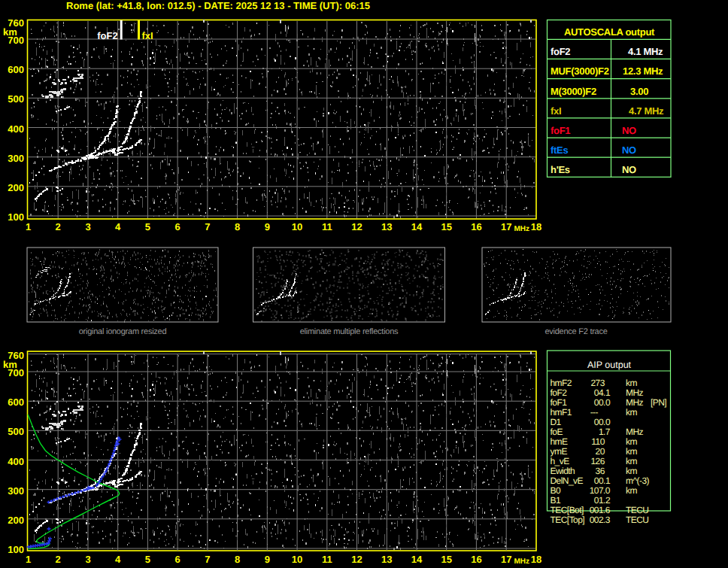 The height and width of the screenshot is (568, 728). Describe the element at coordinates (609, 365) in the screenshot. I see `svg-text: AIP output` at that location.